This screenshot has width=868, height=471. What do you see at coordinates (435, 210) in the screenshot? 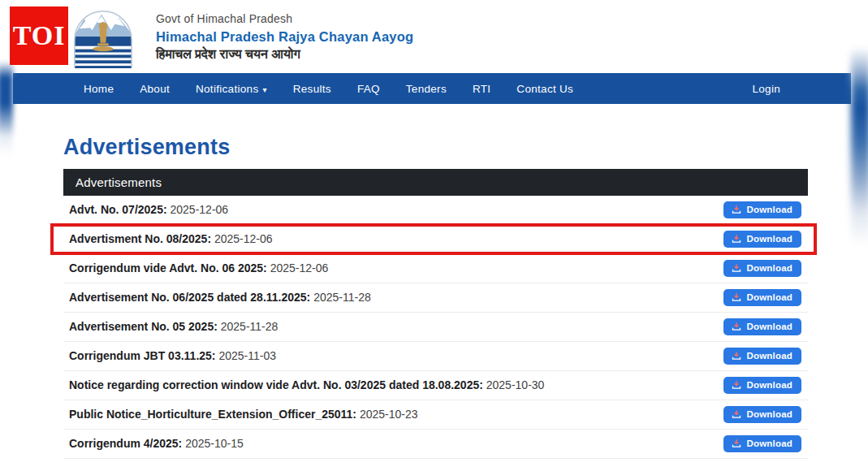
I see `table-row: Advt. No. 07/2025: 2025-12-06 Download` at bounding box center [435, 210].